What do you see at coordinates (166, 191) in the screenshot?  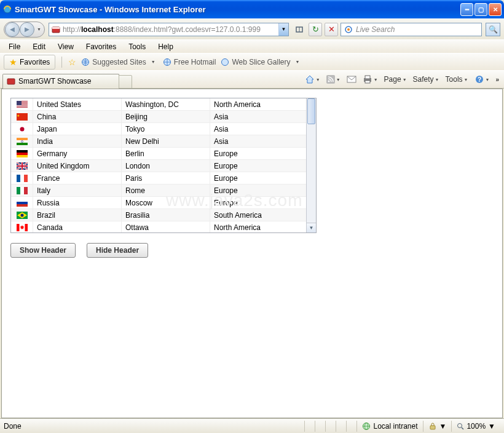 I see `capital-cell: Rome` at bounding box center [166, 191].